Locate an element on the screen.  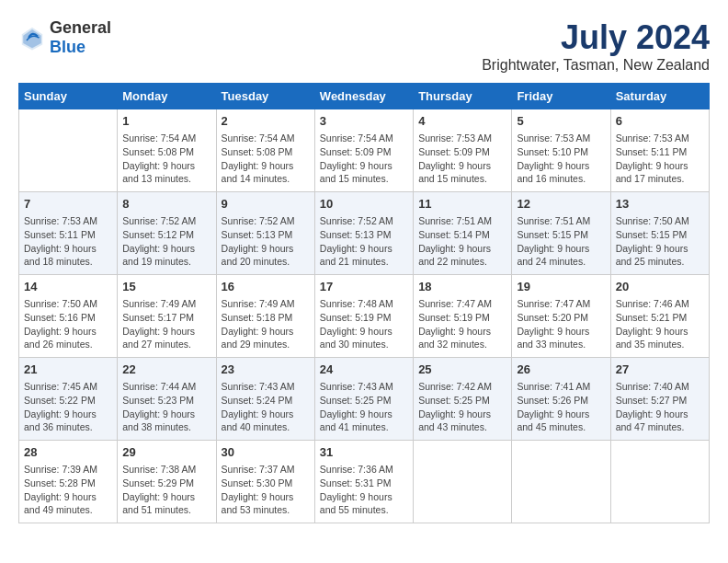
day-number: 30 is located at coordinates (266, 453).